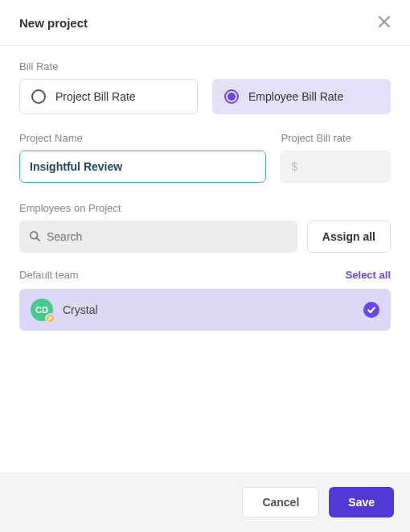 Image resolution: width=410 pixels, height=532 pixels. Describe the element at coordinates (205, 275) in the screenshot. I see `team-header: Default team Select all` at that location.